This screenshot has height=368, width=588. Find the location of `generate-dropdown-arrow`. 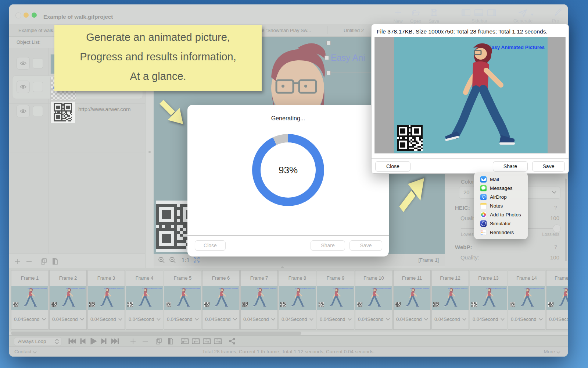

generate-dropdown-arrow is located at coordinates (532, 14).